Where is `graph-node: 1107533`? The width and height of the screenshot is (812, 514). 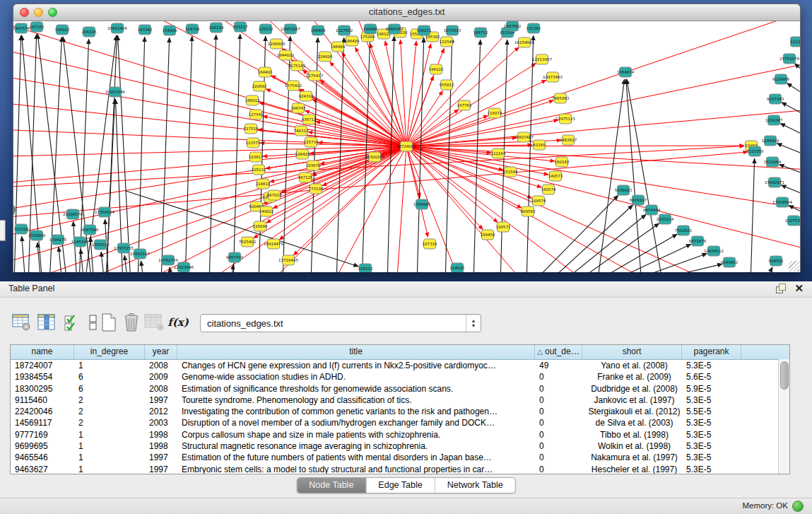
graph-node: 1107533 is located at coordinates (793, 221).